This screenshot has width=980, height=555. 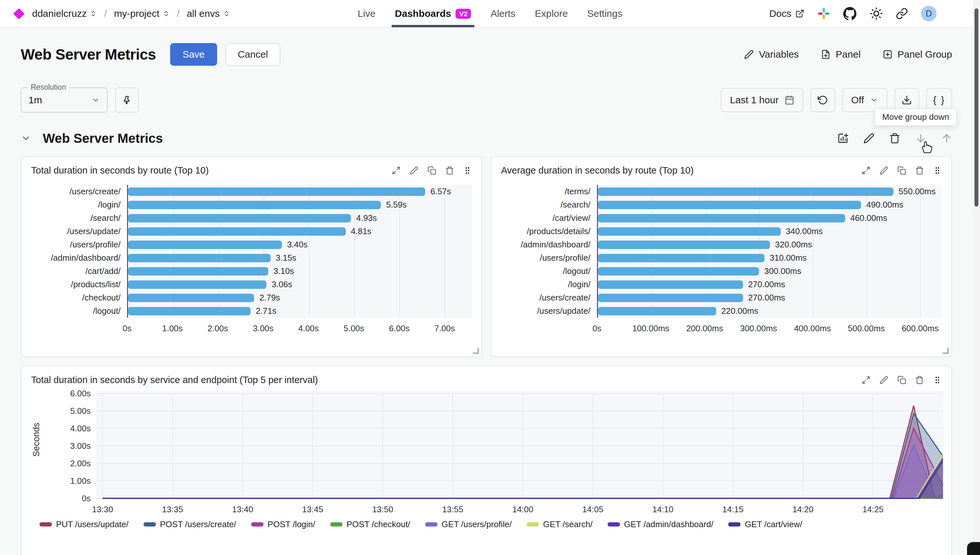 I want to click on bar-value-label: 5.59s, so click(x=396, y=205).